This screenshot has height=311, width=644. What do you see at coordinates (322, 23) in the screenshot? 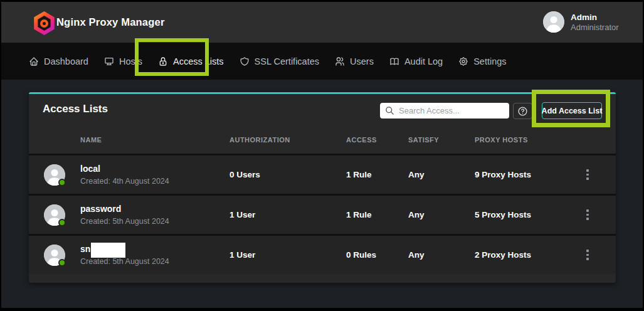
I see `app-header: Nginx Proxy Manager Admin Administrator` at bounding box center [322, 23].